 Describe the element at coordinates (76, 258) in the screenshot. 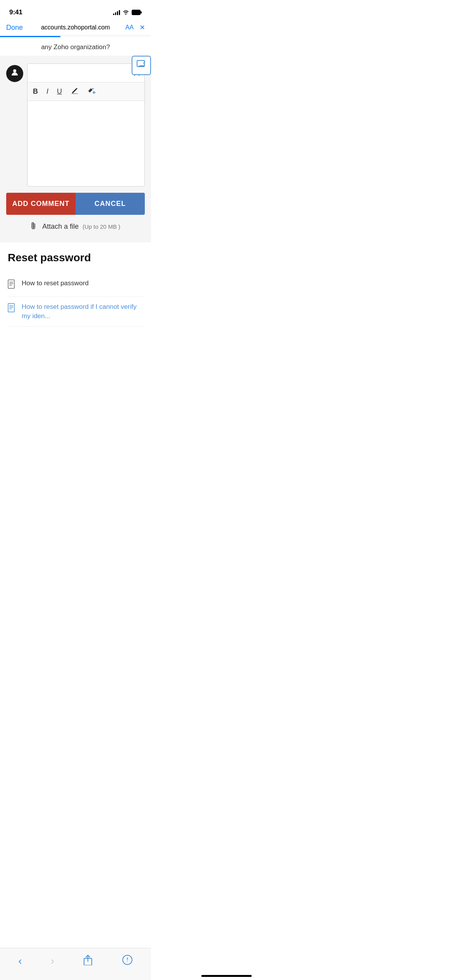

I see `section-title: Reset password` at that location.